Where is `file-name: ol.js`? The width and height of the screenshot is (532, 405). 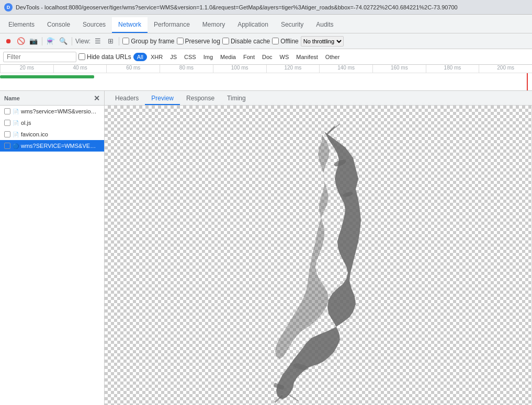 file-name: ol.js is located at coordinates (26, 123).